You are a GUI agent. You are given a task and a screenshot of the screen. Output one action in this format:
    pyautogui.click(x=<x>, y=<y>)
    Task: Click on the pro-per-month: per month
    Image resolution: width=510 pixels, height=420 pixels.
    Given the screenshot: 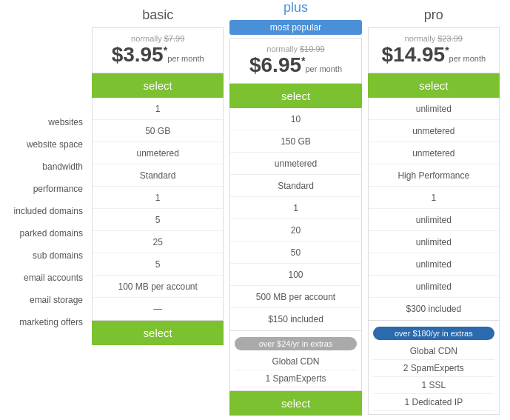 What is the action you would take?
    pyautogui.click(x=468, y=59)
    